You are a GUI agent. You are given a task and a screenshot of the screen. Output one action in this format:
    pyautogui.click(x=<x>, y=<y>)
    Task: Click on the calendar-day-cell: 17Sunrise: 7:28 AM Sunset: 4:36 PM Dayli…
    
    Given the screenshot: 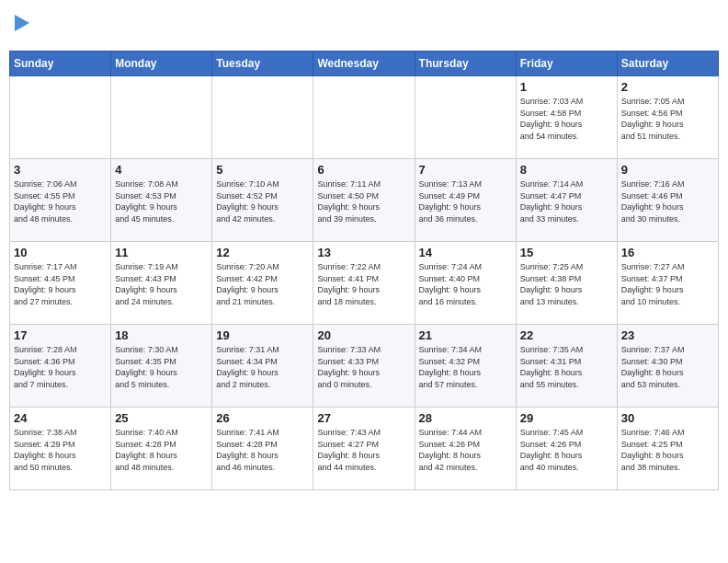 What is the action you would take?
    pyautogui.click(x=61, y=366)
    